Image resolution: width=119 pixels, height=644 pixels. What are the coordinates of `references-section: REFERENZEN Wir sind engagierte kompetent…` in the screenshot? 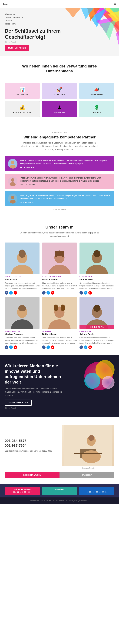 It's located at (59, 170).